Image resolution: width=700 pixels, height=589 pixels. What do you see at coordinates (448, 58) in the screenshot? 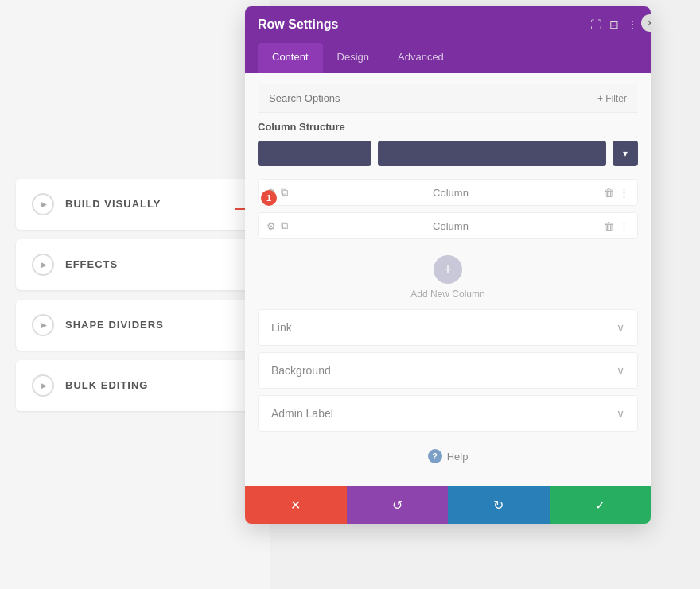
I see `modal-tabs: Content Design Advanced` at bounding box center [448, 58].